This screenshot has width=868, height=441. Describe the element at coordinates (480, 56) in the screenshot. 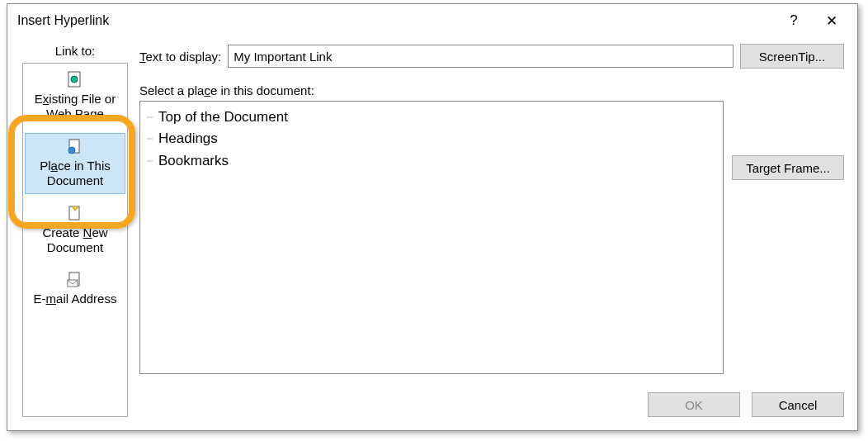

I see `text-to-display-input` at that location.